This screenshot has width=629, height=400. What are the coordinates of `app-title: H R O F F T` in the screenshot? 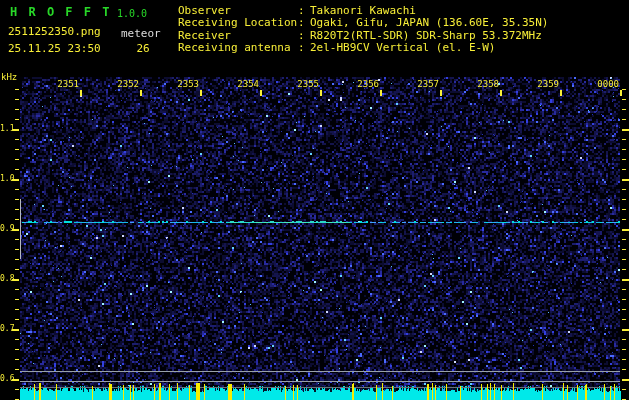 It's located at (60, 12).